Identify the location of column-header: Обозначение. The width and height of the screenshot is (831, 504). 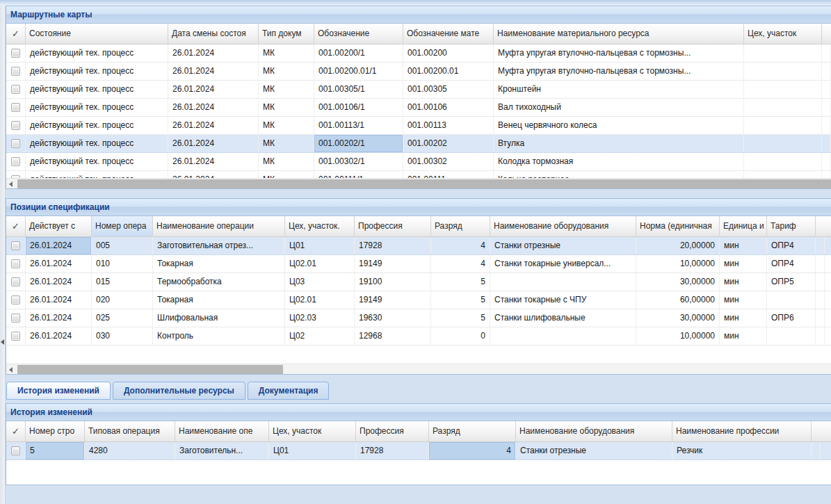
(359, 33).